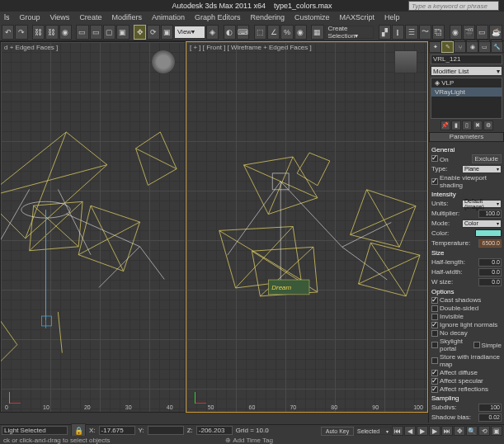 This screenshot has width=504, height=444. What do you see at coordinates (31, 48) in the screenshot?
I see `viewport-label-left: d + Edged Faces ]` at bounding box center [31, 48].